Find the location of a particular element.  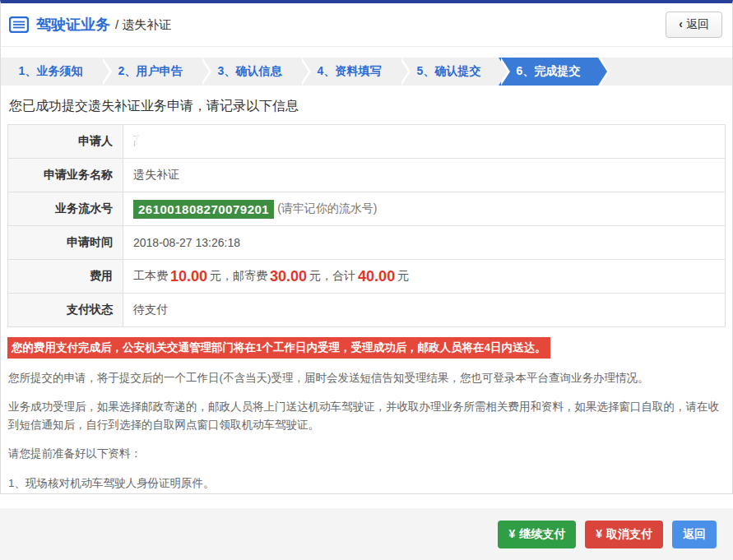

notice-paragraph-1: 您所提交的申请，将于提交后的一个工作日(不含当天)受理，届时会发送短信告知受理结… is located at coordinates (367, 378).